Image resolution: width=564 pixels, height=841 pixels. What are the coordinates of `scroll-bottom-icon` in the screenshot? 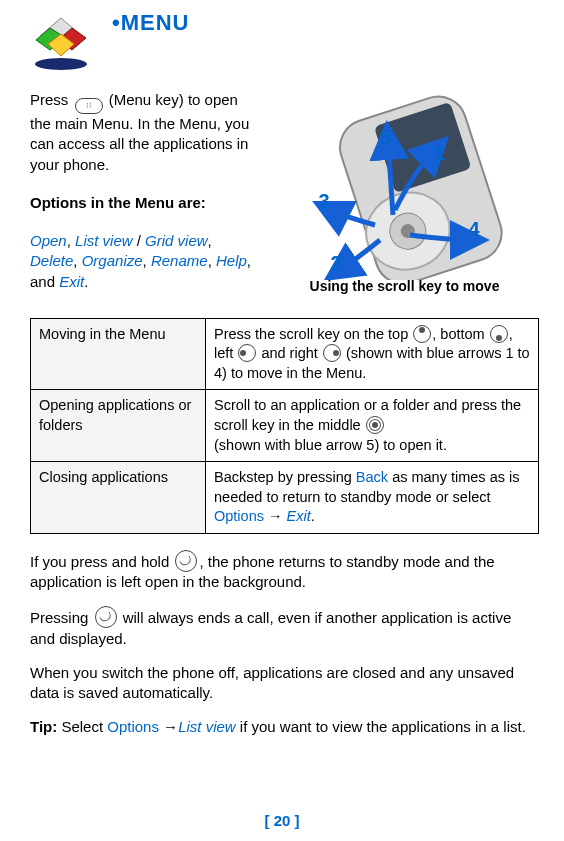 It's located at (499, 334).